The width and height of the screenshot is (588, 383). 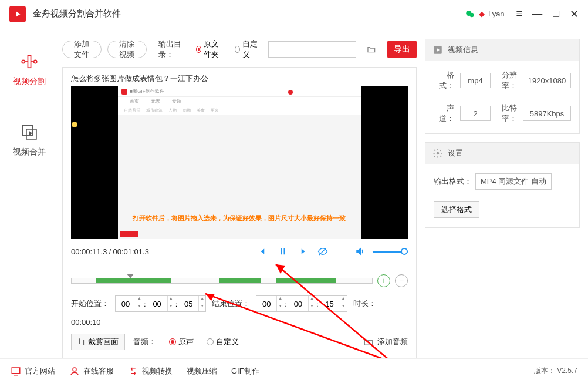 What do you see at coordinates (360, 251) in the screenshot?
I see `volume-icon` at bounding box center [360, 251].